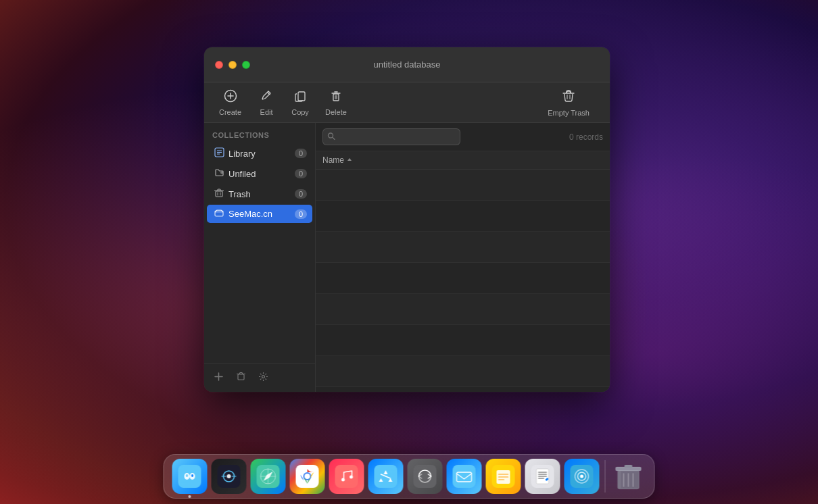  Describe the element at coordinates (300, 112) in the screenshot. I see `copy-label: Copy` at that location.